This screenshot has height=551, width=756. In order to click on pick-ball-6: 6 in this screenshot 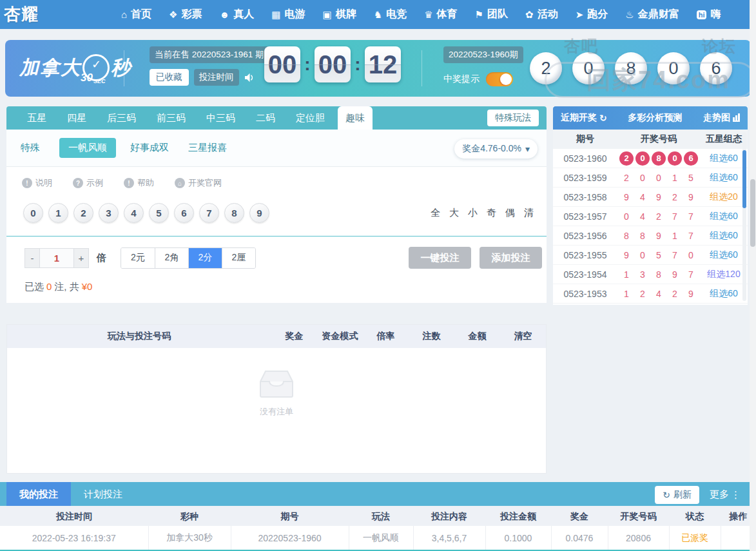, I will do `click(184, 213)`.